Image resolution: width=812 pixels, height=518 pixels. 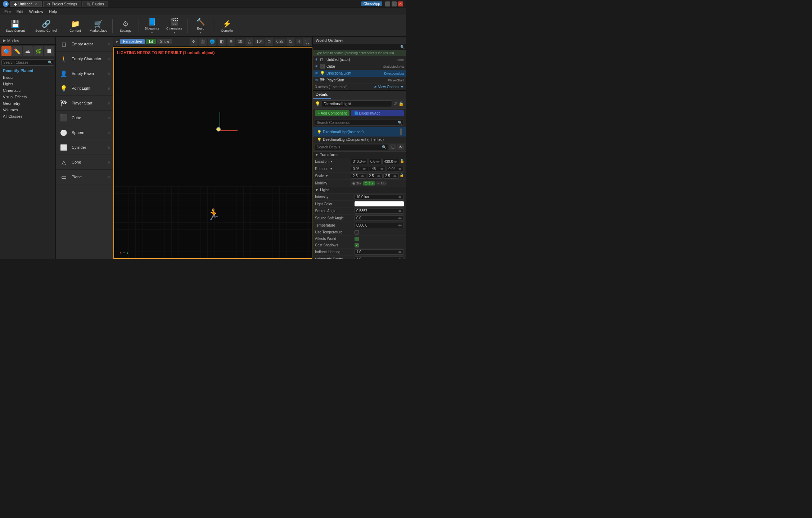 I want to click on mode-place-button: 🔷, so click(x=6, y=51).